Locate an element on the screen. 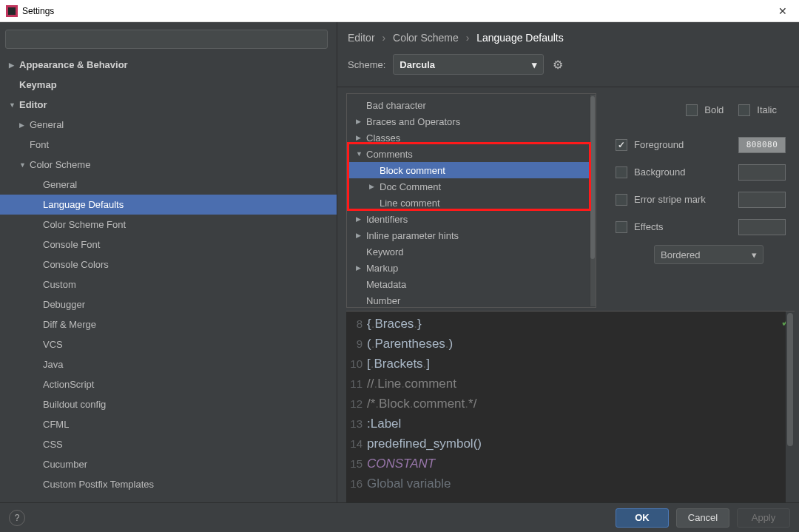 The image size is (799, 532). code-line: :Label is located at coordinates (581, 423).